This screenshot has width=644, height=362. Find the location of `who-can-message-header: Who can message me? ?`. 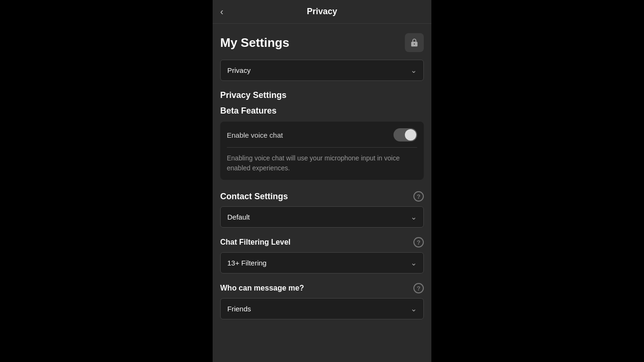

who-can-message-header: Who can message me? ? is located at coordinates (322, 288).